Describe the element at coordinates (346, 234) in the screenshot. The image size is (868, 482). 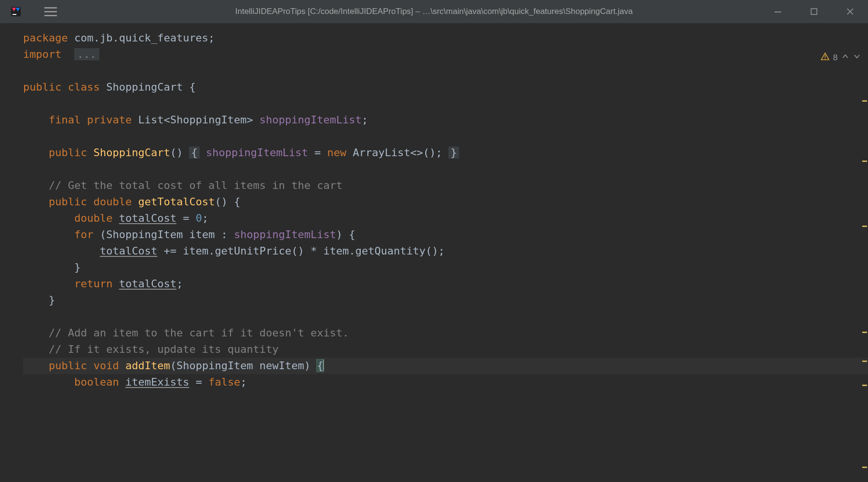
I see `code-token: ) {` at that location.